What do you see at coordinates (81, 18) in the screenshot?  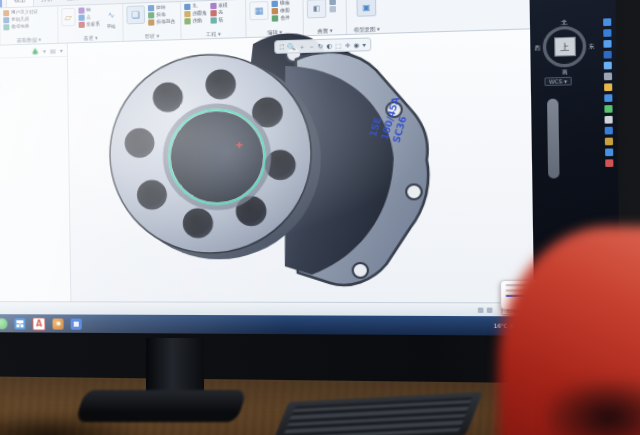 I see `point-icon` at bounding box center [81, 18].